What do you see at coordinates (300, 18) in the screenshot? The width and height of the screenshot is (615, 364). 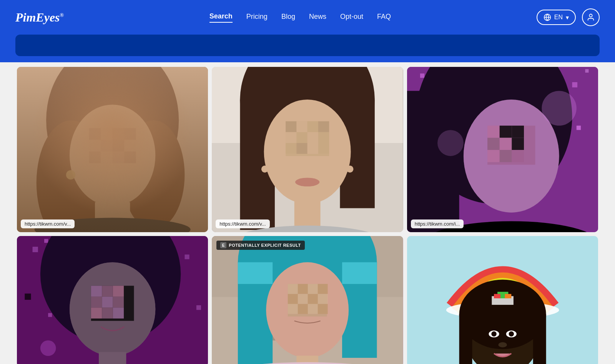 I see `main-nav: Search Pricing Blog News Opt-out FAQ` at bounding box center [300, 18].